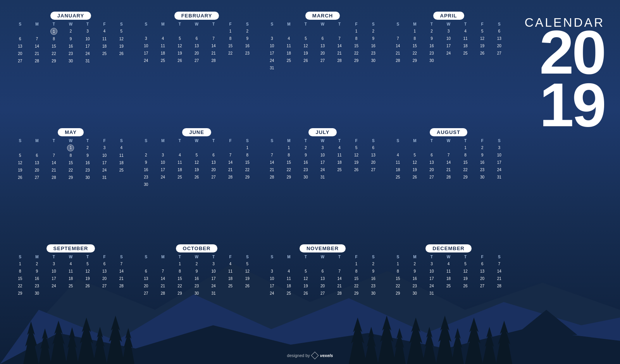  Describe the element at coordinates (272, 163) in the screenshot. I see `day-cell: 14` at that location.